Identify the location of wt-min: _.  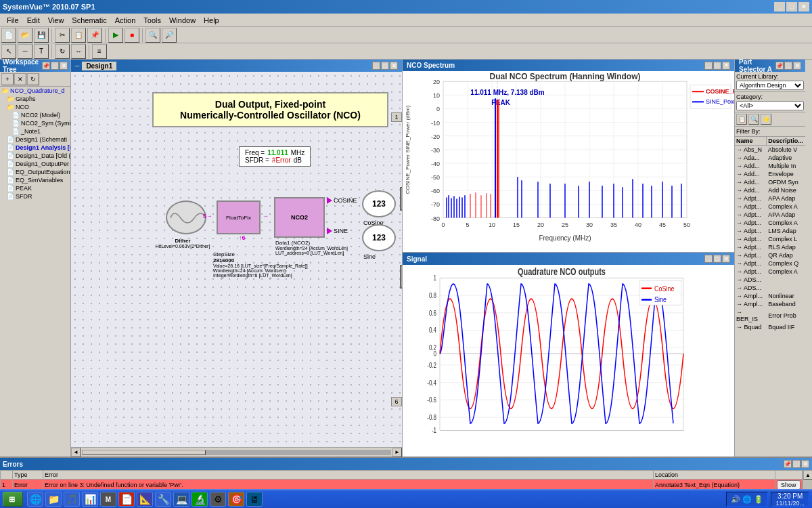
(55, 66).